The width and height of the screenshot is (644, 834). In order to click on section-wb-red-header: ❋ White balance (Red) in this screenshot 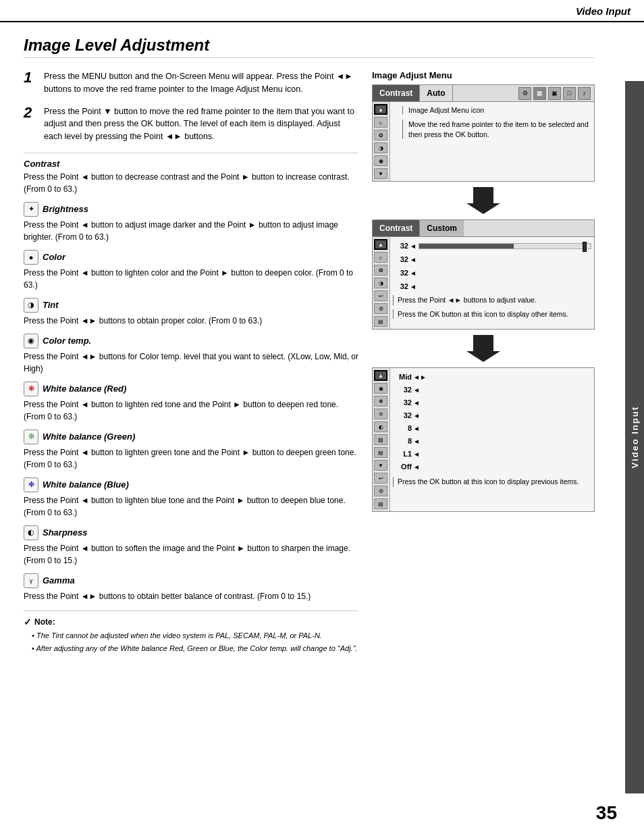, I will do `click(191, 389)`.